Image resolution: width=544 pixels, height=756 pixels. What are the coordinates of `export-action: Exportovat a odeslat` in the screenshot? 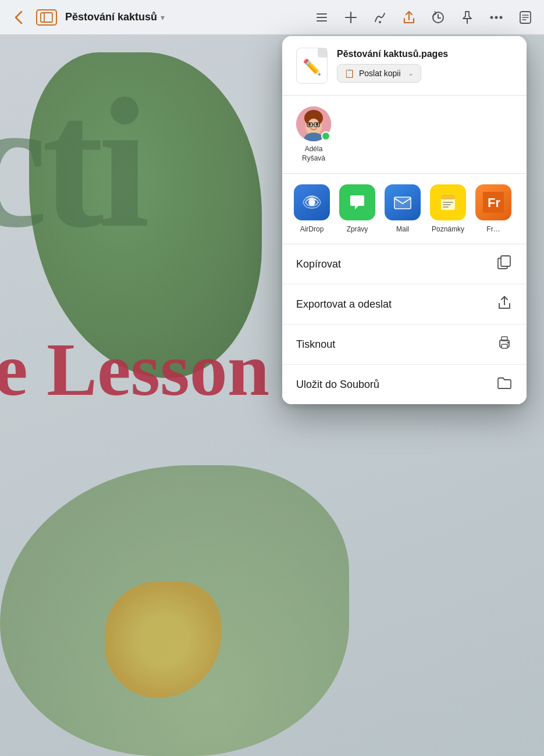 It's located at (404, 305).